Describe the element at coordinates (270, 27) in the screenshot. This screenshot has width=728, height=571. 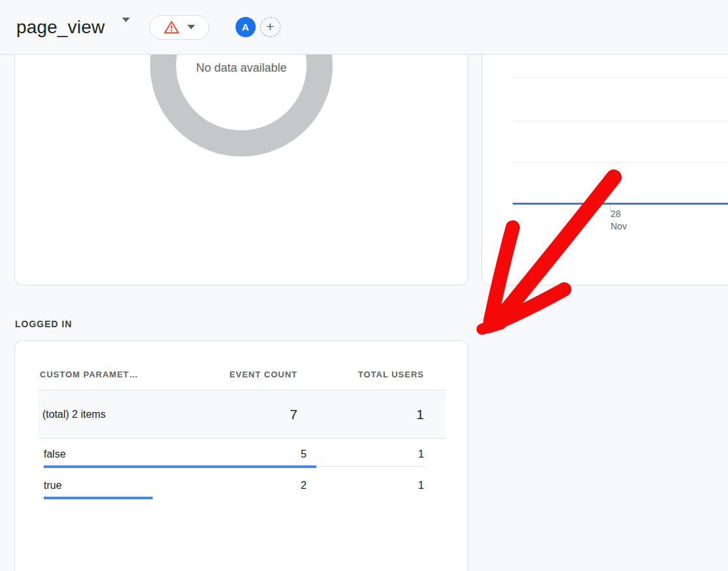
I see `add-comparison-button: +` at that location.